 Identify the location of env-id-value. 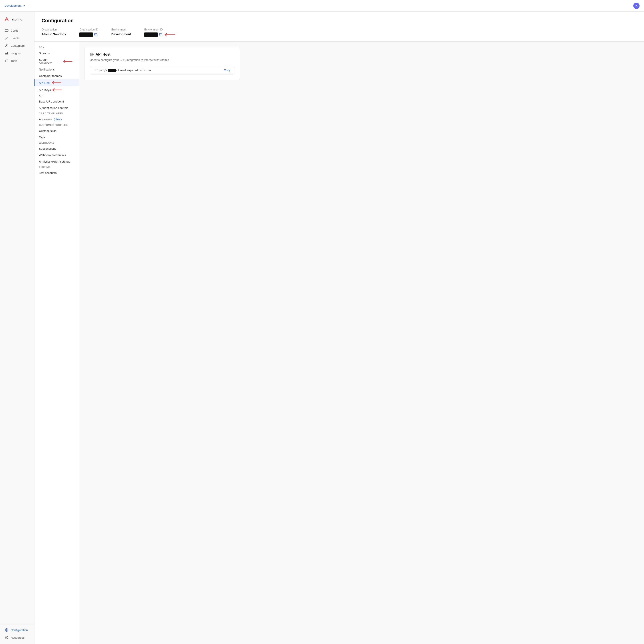
(161, 35).